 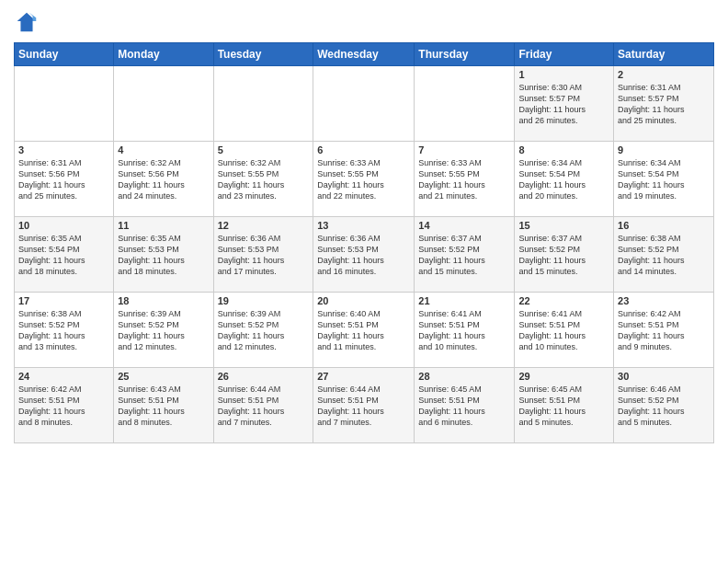 What do you see at coordinates (164, 256) in the screenshot?
I see `day-info: Sunrise: 6:35 AM Sunset: 5:53 PM Dayligh…` at bounding box center [164, 256].